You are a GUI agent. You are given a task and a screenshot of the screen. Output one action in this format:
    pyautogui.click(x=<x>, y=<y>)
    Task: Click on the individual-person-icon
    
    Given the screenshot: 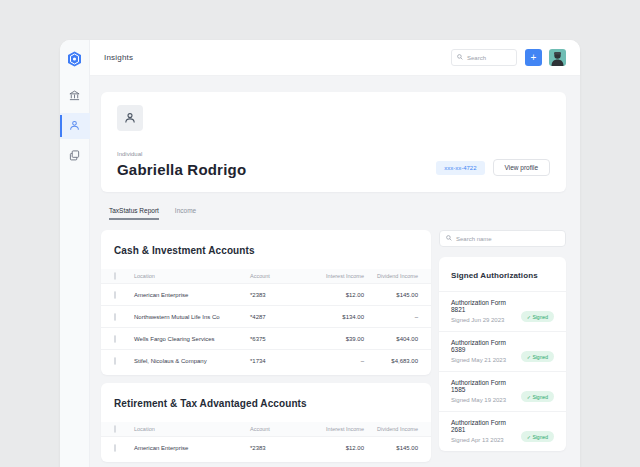 What is the action you would take?
    pyautogui.click(x=130, y=118)
    